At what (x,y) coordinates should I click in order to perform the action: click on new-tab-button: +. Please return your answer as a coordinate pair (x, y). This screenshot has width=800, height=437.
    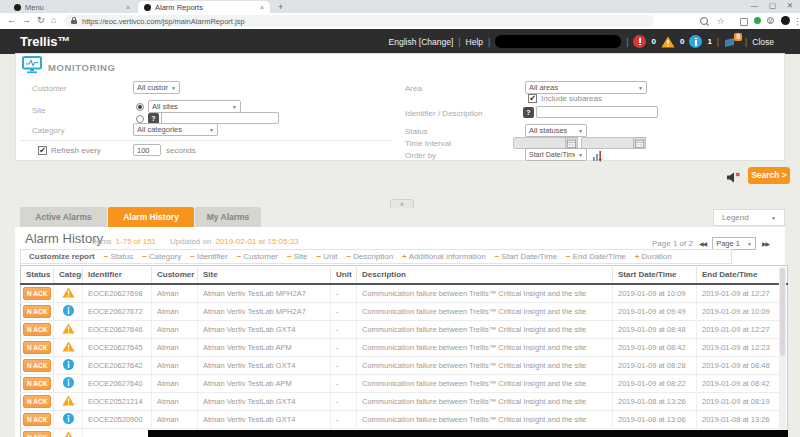
    Looking at the image, I should click on (280, 7).